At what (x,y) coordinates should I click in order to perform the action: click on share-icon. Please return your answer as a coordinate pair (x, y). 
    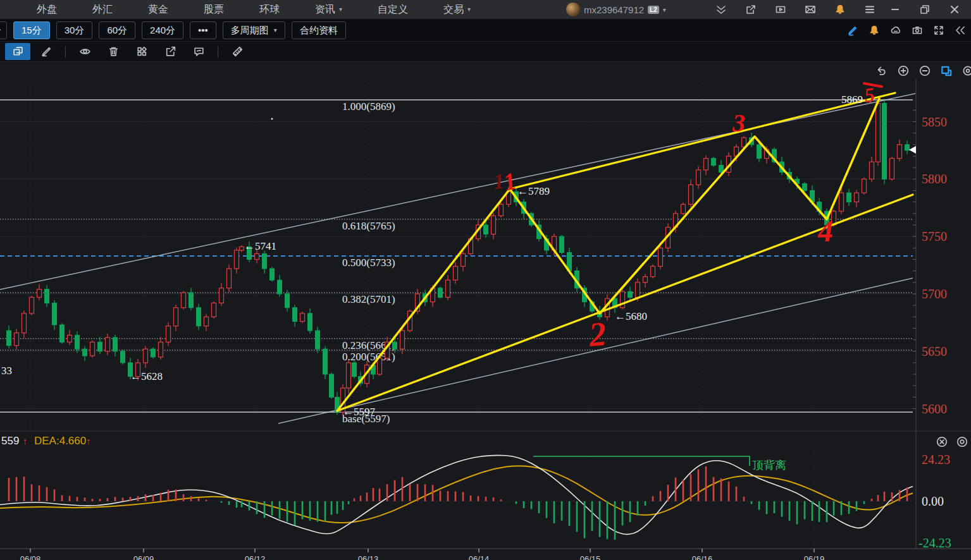
    Looking at the image, I should click on (750, 10).